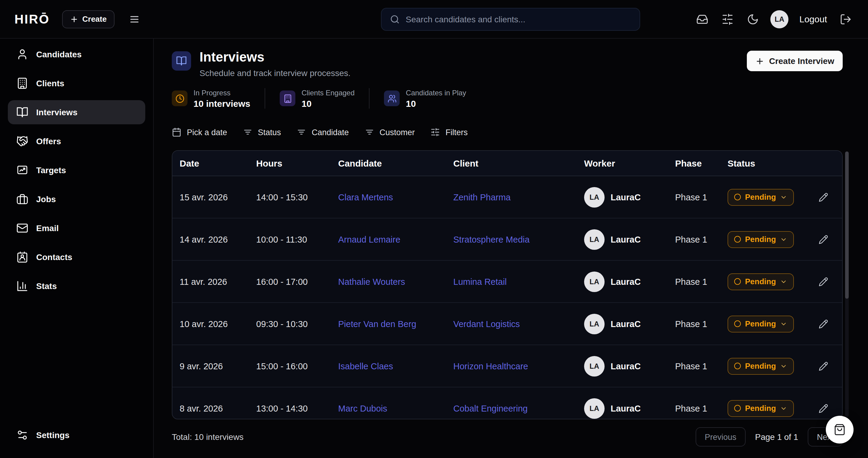 This screenshot has width=868, height=458. Describe the element at coordinates (77, 19) in the screenshot. I see `topbar-left: HIRŌ Create` at that location.